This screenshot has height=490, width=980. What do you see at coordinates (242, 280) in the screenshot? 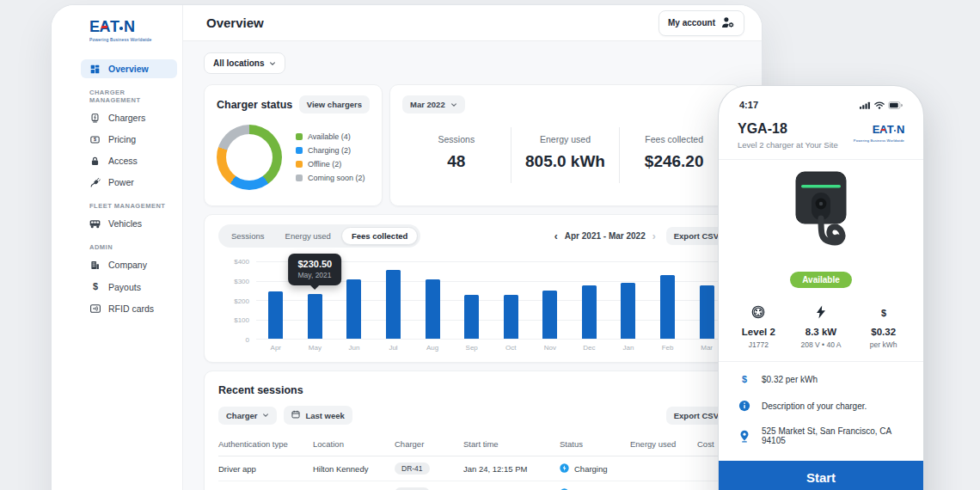
I see `y-axis-tick-label: $300` at bounding box center [242, 280].